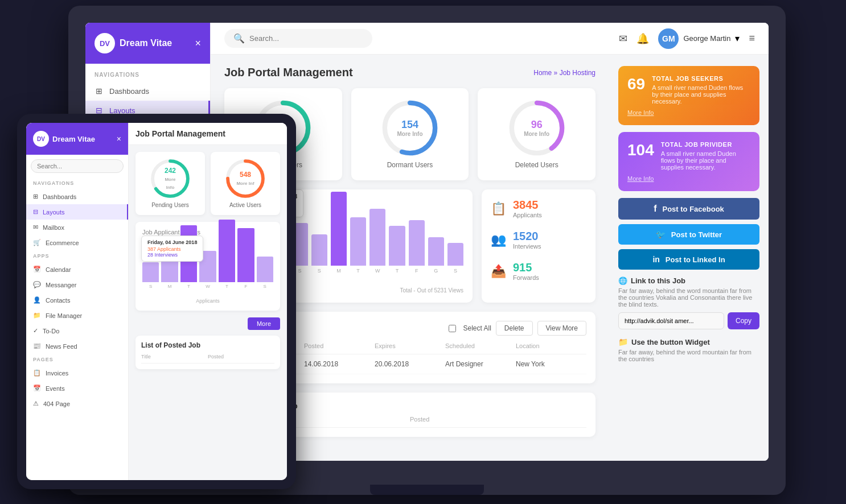  What do you see at coordinates (623, 39) in the screenshot?
I see `mail-icon: ✉` at bounding box center [623, 39].